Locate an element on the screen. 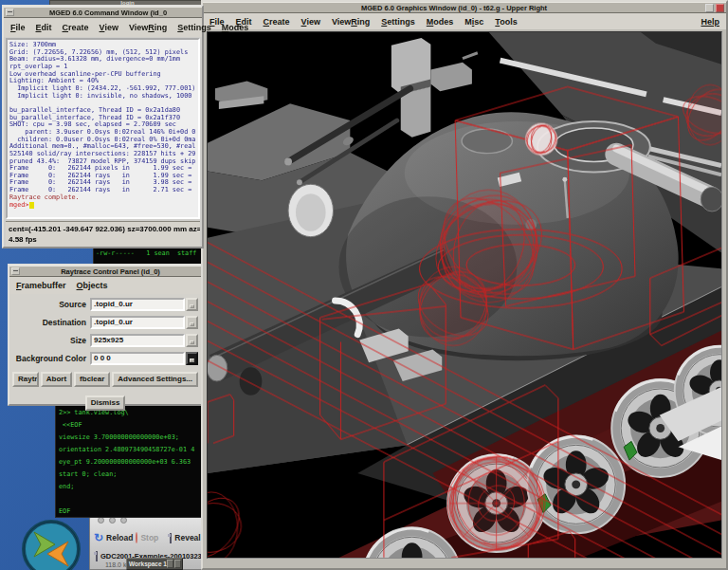  size-label: Size is located at coordinates (51, 340).